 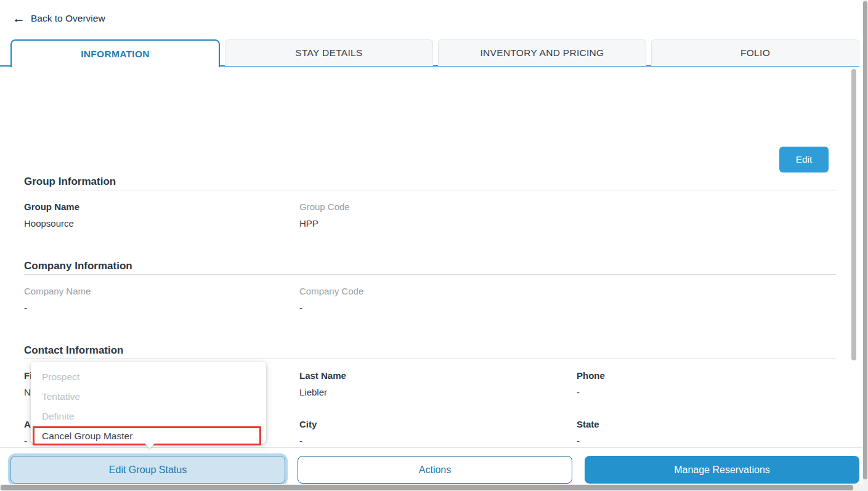 What do you see at coordinates (706, 424) in the screenshot?
I see `field-label: State` at bounding box center [706, 424].